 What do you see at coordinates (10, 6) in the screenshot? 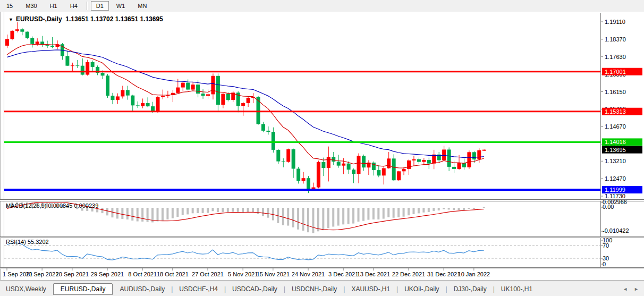
I see `timeframe-button-15: 15` at bounding box center [10, 6].